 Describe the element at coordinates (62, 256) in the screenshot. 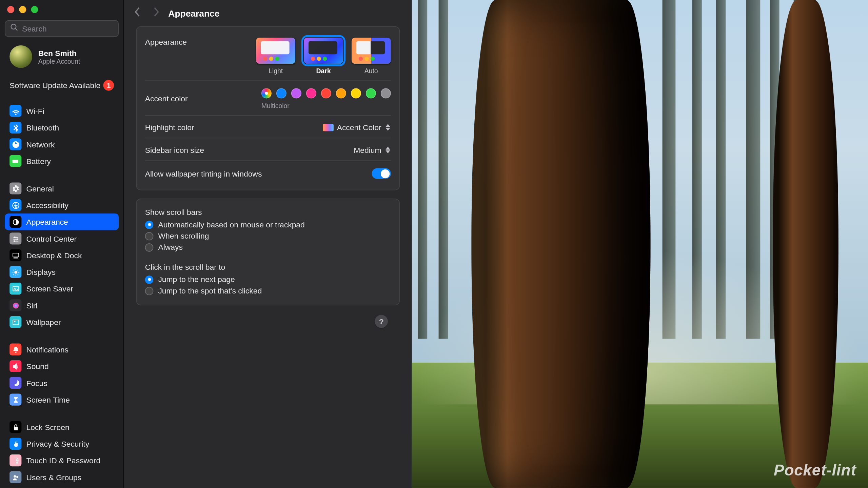

I see `sidebar-item-desktop-dock: Desktop & Dock` at that location.